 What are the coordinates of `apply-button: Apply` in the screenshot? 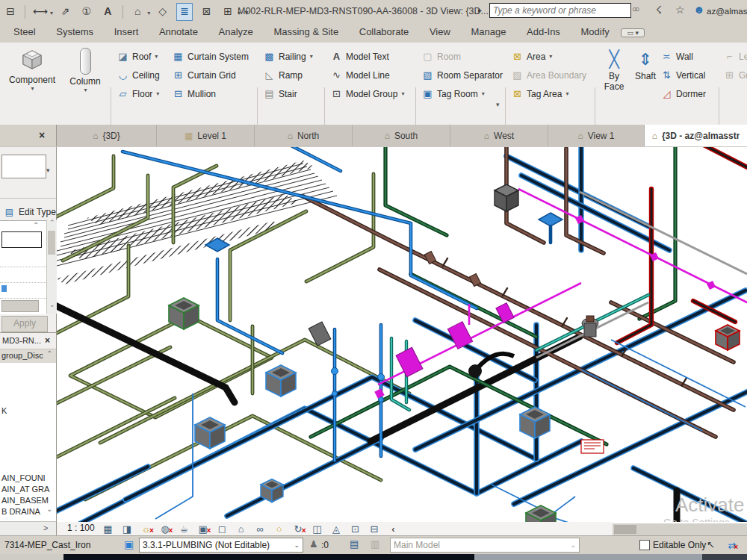 It's located at (25, 324).